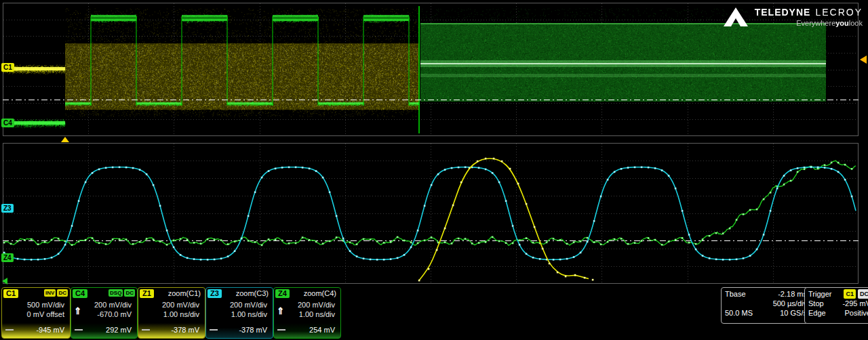  What do you see at coordinates (817, 313) in the screenshot?
I see `trigger-type-value: Edge` at bounding box center [817, 313].